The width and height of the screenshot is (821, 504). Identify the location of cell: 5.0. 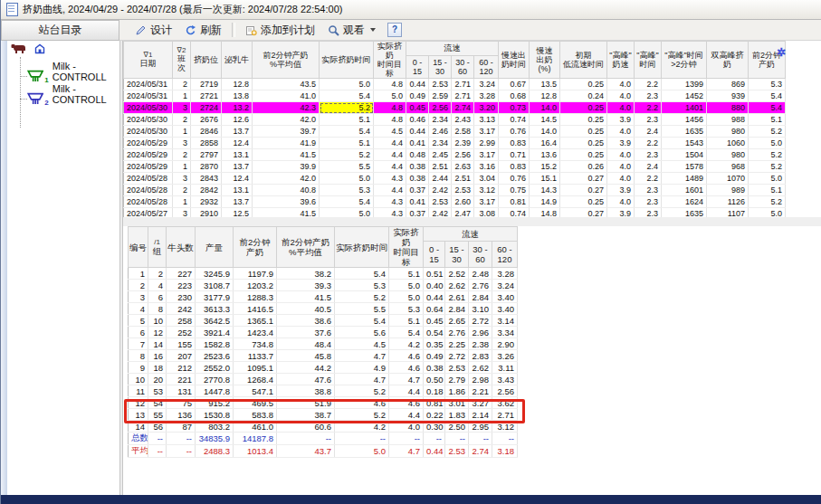
(362, 452).